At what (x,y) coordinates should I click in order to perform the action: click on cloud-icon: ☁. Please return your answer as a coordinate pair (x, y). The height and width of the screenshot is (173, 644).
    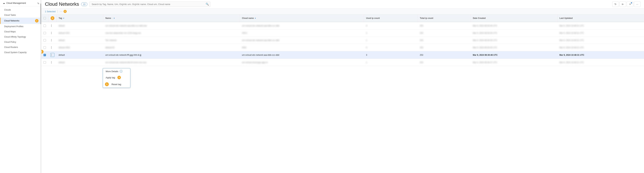
    Looking at the image, I should click on (4, 3).